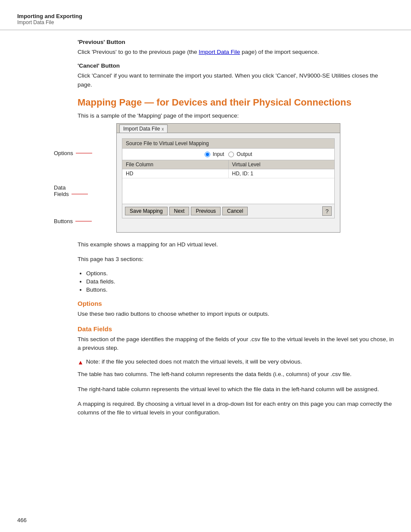  I want to click on data-fields-para2: The table has two columns. The left-hand…, so click(236, 374).